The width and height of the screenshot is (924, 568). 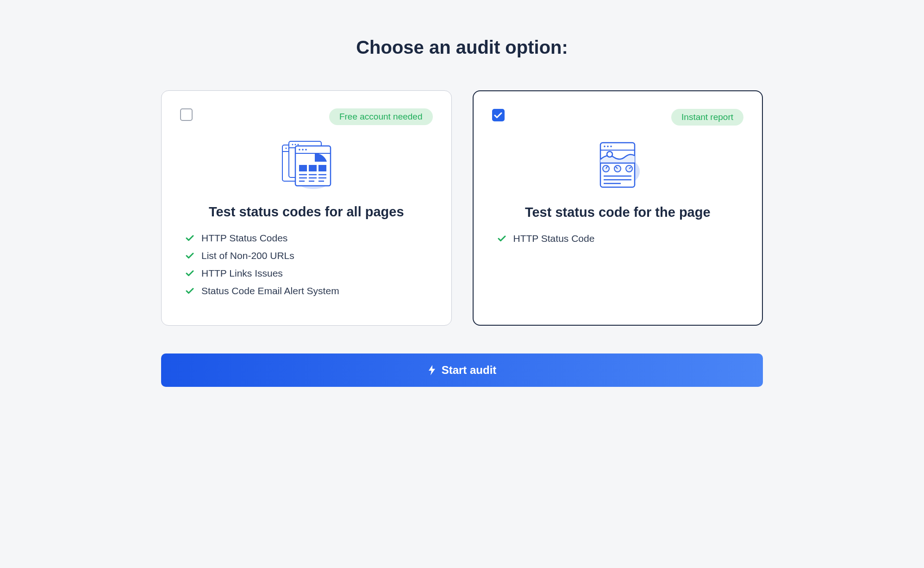 I want to click on multi-pages-illustration, so click(x=306, y=165).